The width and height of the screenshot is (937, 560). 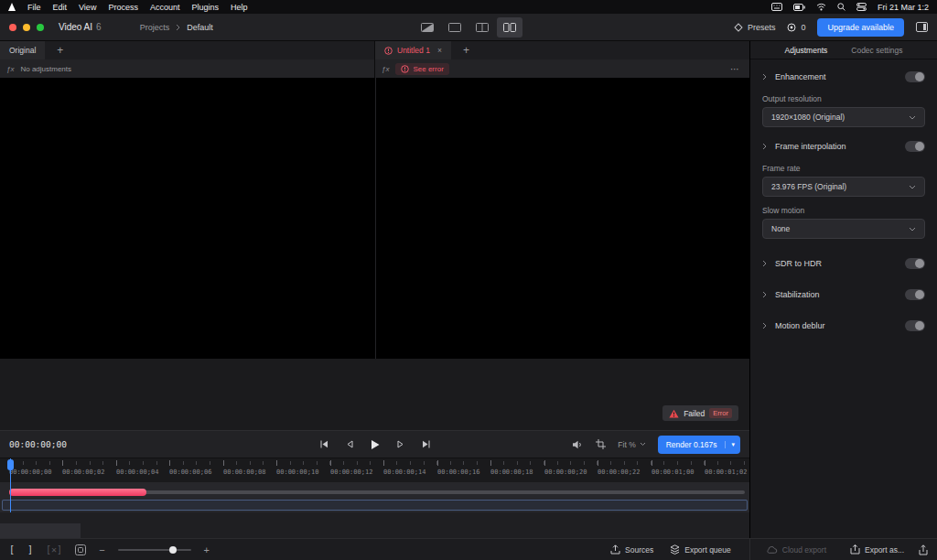 I want to click on render-status-badge: Failed Error, so click(x=701, y=414).